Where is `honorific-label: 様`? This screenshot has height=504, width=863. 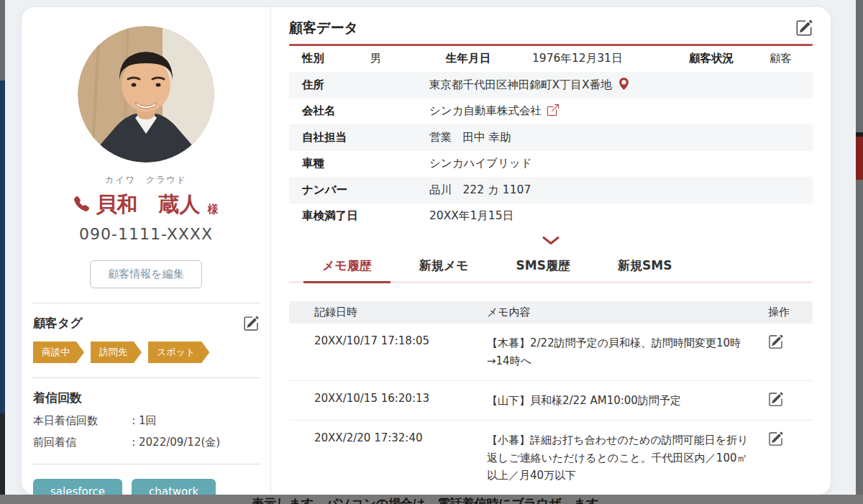 honorific-label: 様 is located at coordinates (213, 211).